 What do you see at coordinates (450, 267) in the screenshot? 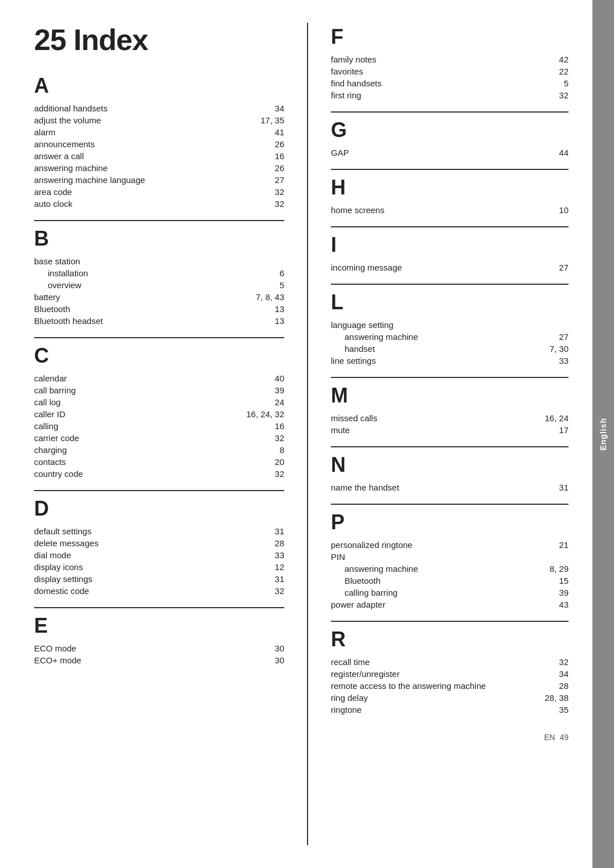
I see `index-entry: incoming message27` at bounding box center [450, 267].